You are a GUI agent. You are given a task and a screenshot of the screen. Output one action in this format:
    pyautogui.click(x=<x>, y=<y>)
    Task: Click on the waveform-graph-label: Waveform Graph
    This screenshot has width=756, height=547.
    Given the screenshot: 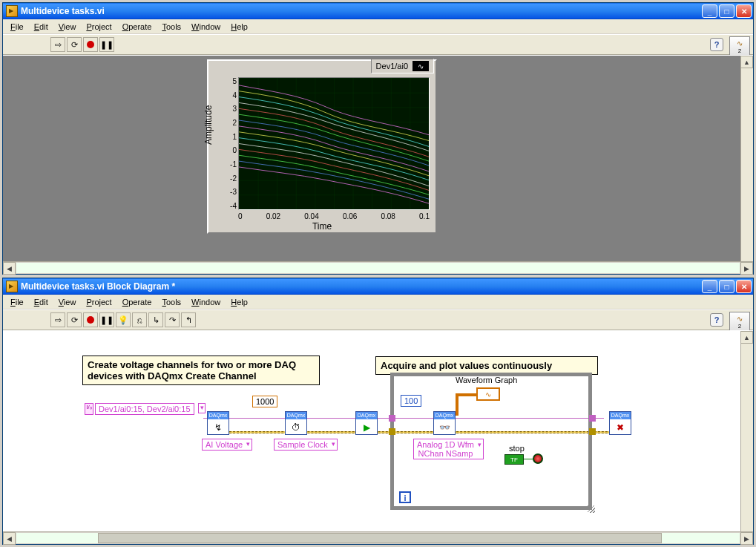 What is the action you would take?
    pyautogui.click(x=487, y=380)
    